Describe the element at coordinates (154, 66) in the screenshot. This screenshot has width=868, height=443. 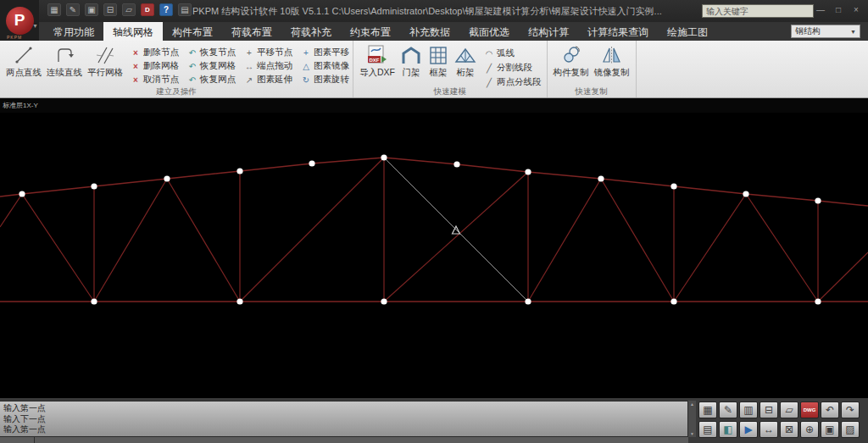
I see `delete-grid-button: ×删除网格` at that location.